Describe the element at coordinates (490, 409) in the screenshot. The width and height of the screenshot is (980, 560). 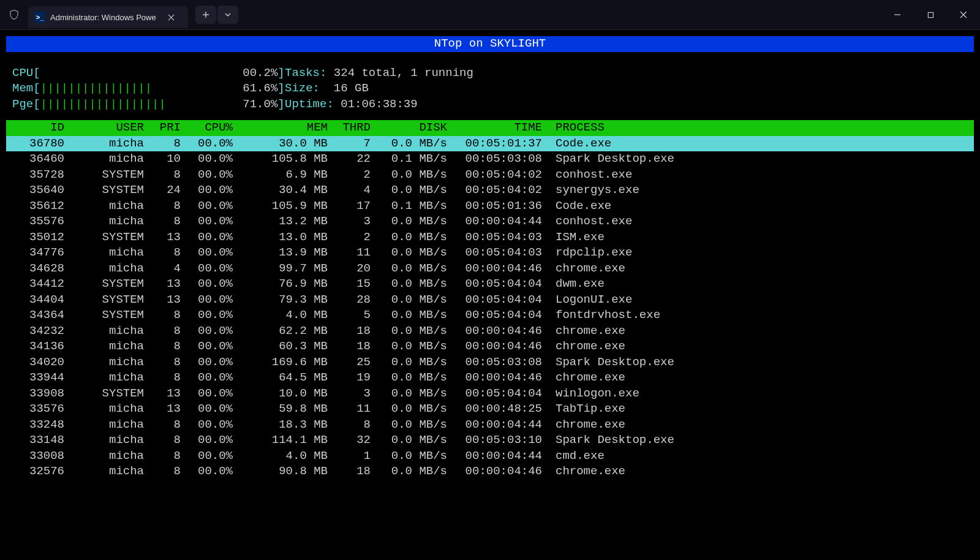
I see `table-row: 33576micha1300.0%59.8 MB110.0 MB/s00:00:…` at that location.